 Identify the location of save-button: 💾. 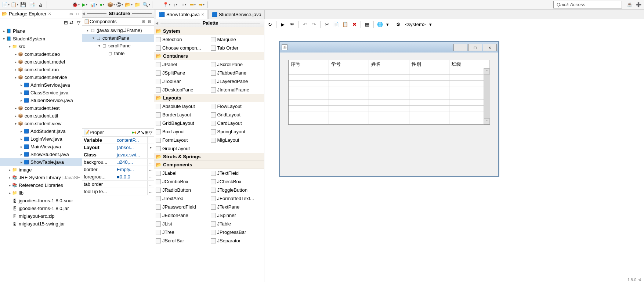
(23, 5).